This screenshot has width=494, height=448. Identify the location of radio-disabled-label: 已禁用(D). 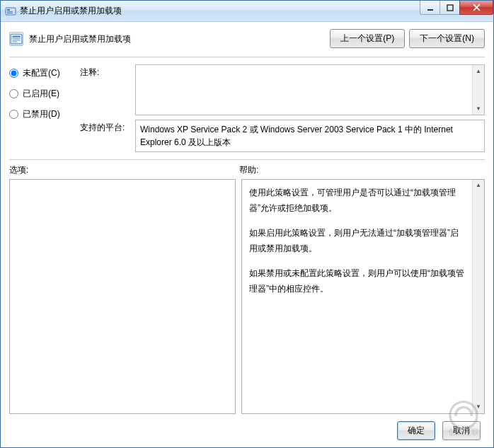
(41, 115).